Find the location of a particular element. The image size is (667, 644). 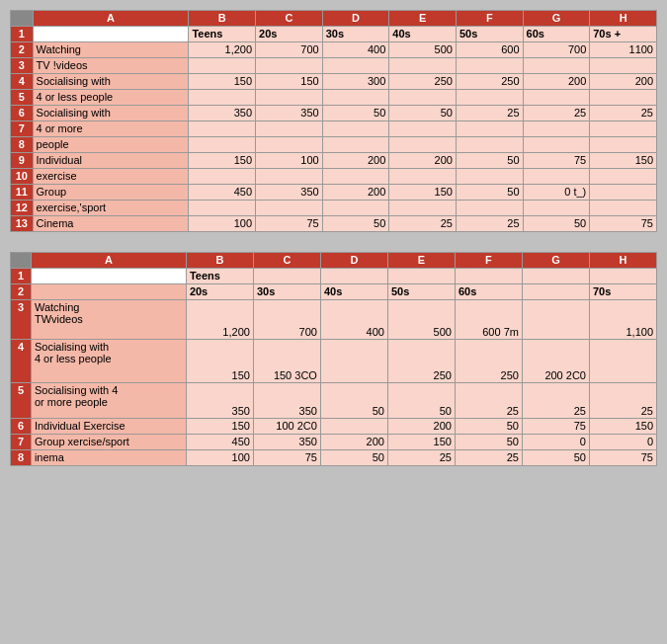

cell-9e: 200 is located at coordinates (423, 161).